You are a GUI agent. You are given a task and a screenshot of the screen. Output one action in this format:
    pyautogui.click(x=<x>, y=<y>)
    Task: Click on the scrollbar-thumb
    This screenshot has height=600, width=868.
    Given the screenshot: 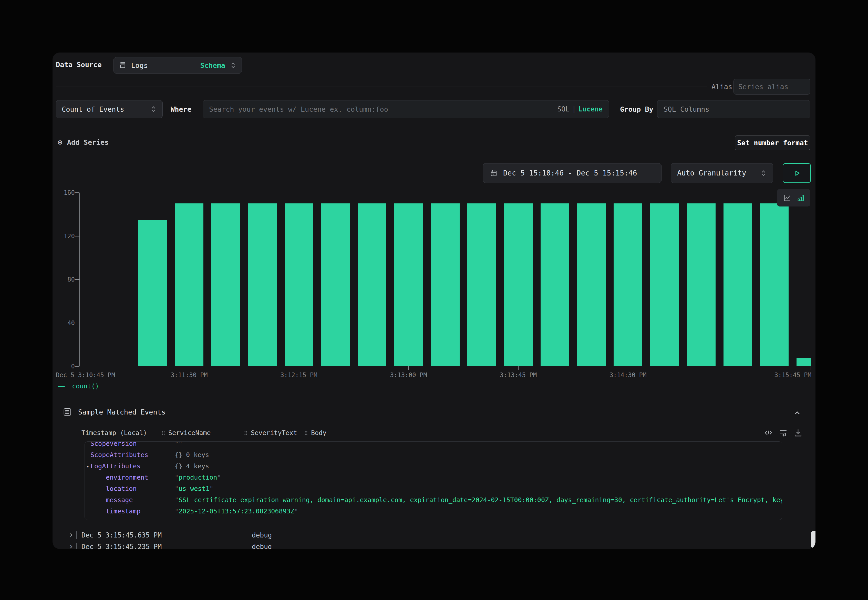 What is the action you would take?
    pyautogui.click(x=813, y=540)
    